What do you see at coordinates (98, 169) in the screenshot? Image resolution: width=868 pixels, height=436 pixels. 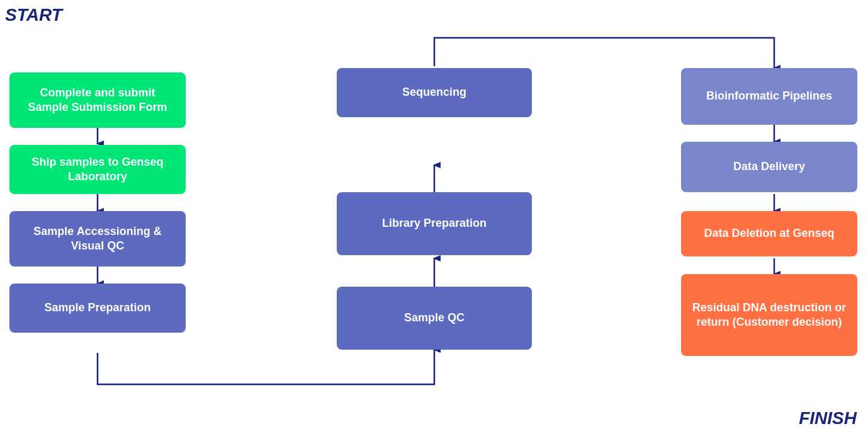 I see `ship-samples-box: Ship samples to Genseq Laboratory` at bounding box center [98, 169].